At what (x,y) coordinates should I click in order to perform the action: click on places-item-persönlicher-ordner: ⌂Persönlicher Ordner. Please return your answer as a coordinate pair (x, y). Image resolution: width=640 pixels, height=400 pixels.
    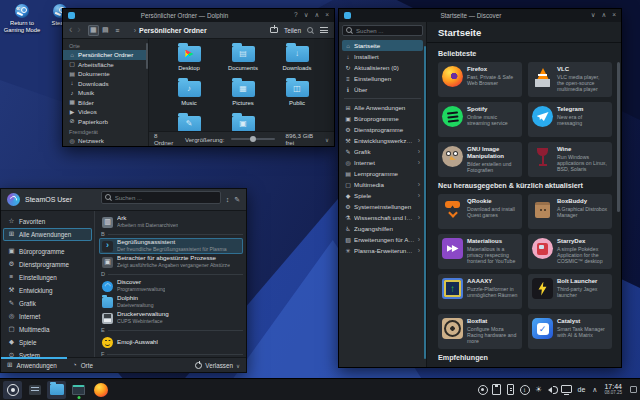
    Looking at the image, I should click on (106, 55).